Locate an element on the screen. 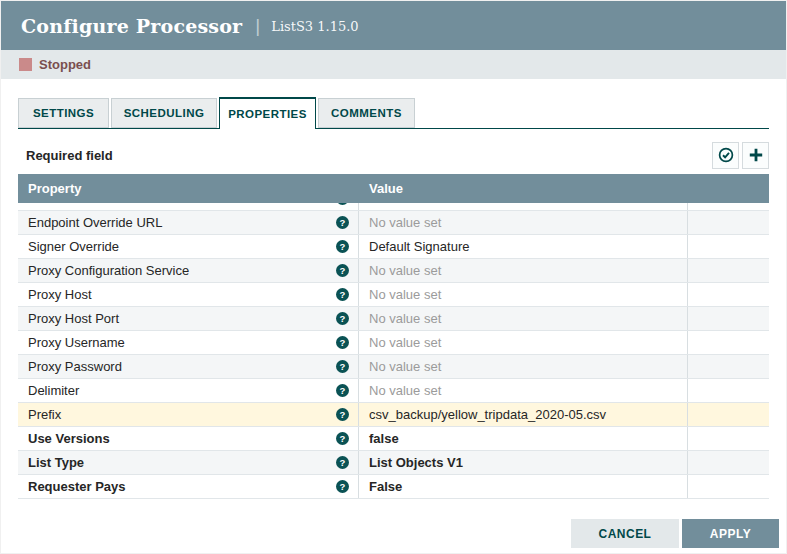 The width and height of the screenshot is (787, 554). tab-bar: SETTINGSSCHEDULINGPROPERTIESCOMMENTS is located at coordinates (394, 114).